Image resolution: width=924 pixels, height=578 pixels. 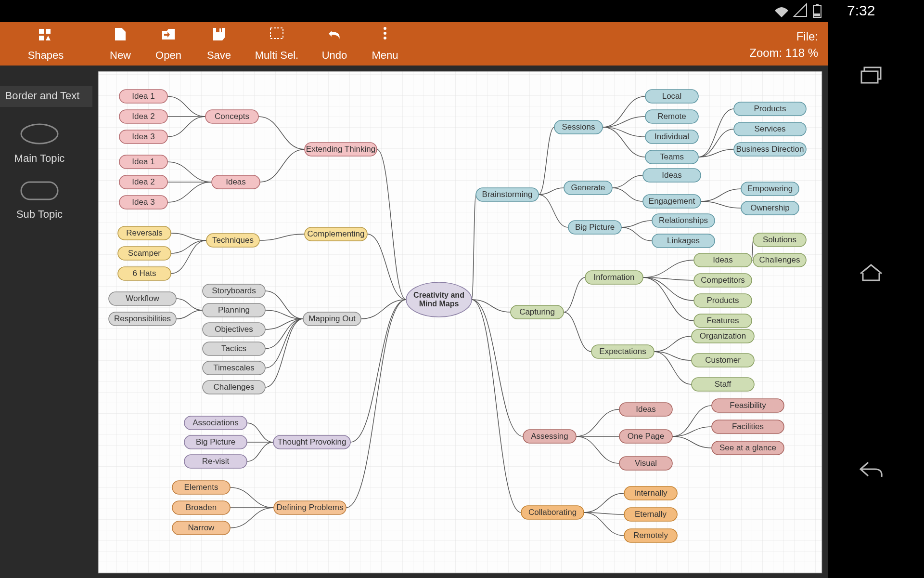 What do you see at coordinates (672, 157) in the screenshot?
I see `sessions-child-3: Teams` at bounding box center [672, 157].